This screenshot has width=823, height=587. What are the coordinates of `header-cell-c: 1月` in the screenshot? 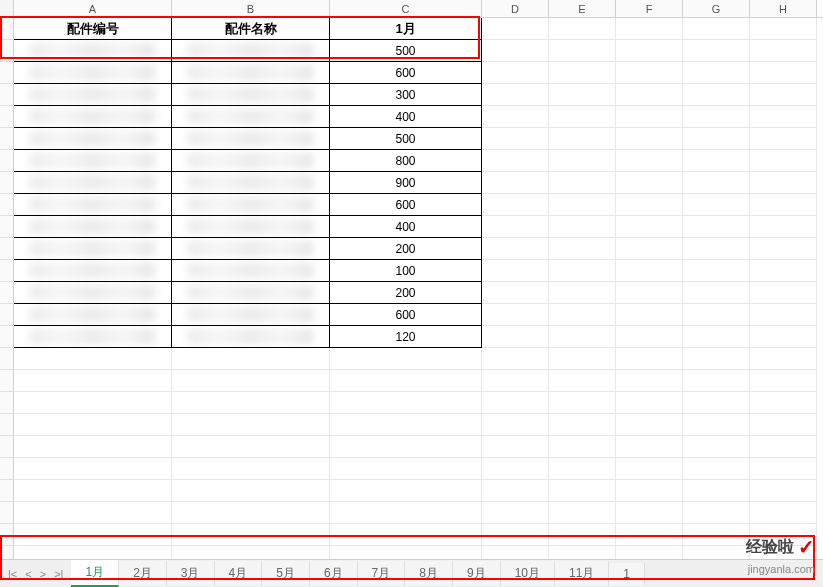 It's located at (406, 29).